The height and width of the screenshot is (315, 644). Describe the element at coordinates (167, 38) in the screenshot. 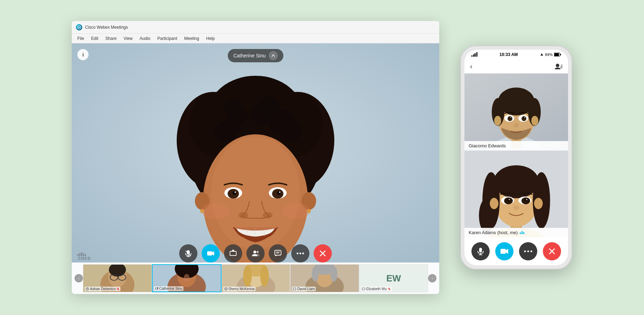

I see `menu-participant: Participant` at that location.